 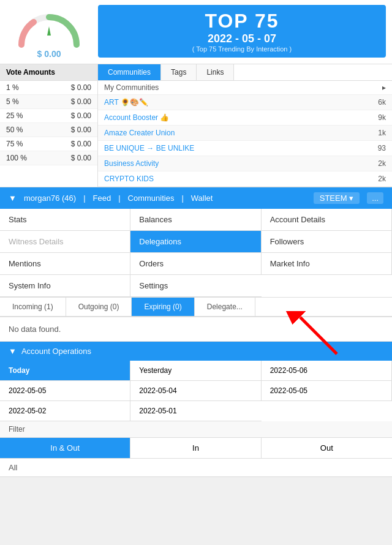 What do you see at coordinates (196, 412) in the screenshot?
I see `ops-date-2022-05-01: 2022-05-01` at bounding box center [196, 412].